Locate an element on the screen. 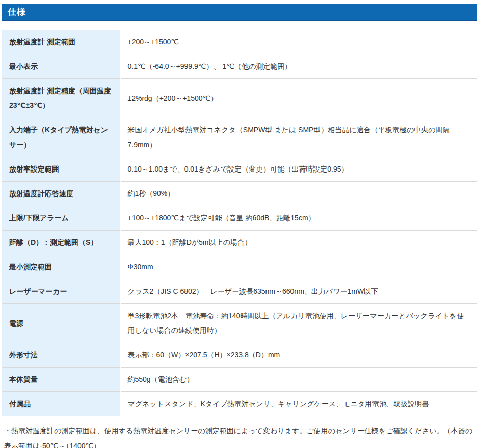  table-row: 放射温度計応答速度 約1秒（90%） is located at coordinates (240, 194).